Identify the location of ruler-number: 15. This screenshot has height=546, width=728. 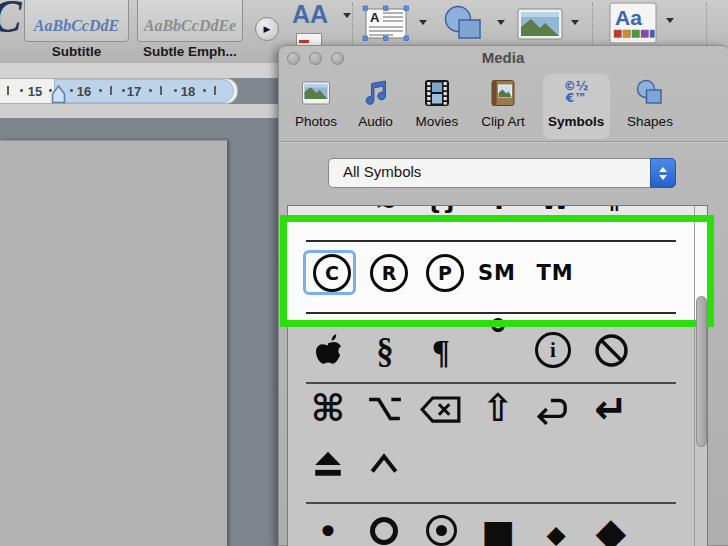
(35, 92).